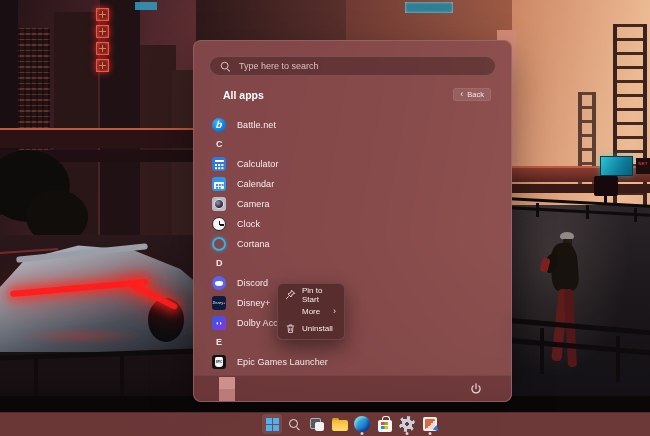 The image size is (650, 436). What do you see at coordinates (219, 125) in the screenshot?
I see `battlenet-icon` at bounding box center [219, 125].